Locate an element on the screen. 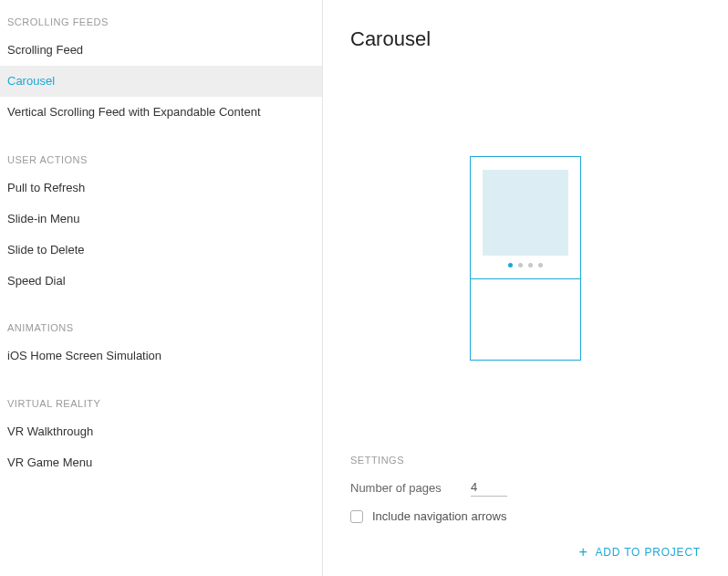 The width and height of the screenshot is (728, 576). section-virtual-reality: VIRTUAL REALITY VR Walkthrough VR Game M… is located at coordinates (161, 438).